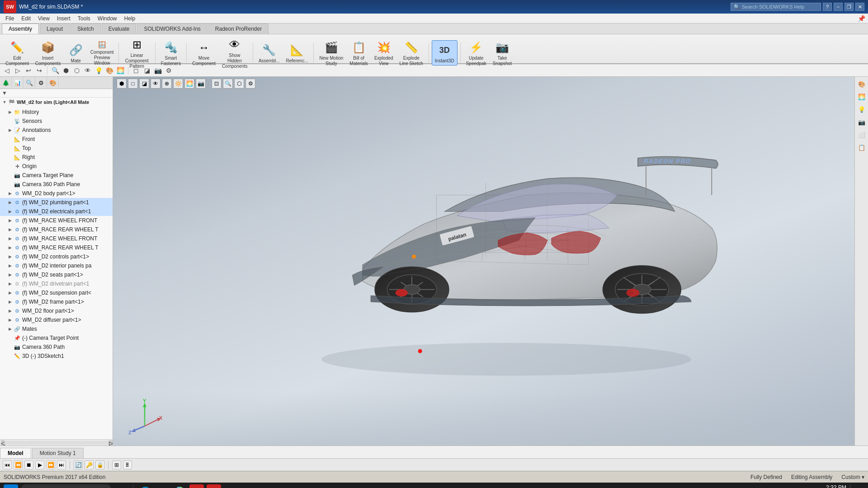 This screenshot has width=868, height=488. I want to click on h-scrollbar: ◁ ▷, so click(56, 442).